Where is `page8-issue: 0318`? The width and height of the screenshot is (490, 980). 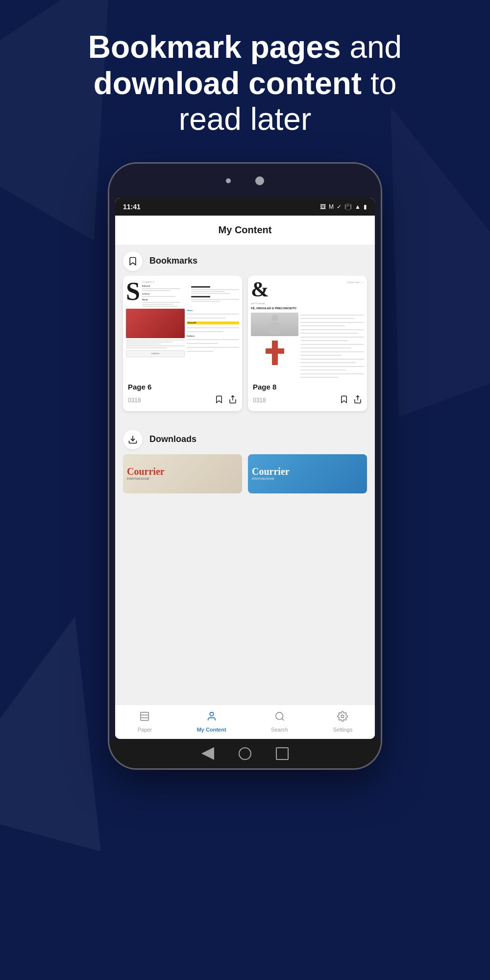
page8-issue: 0318 is located at coordinates (260, 400).